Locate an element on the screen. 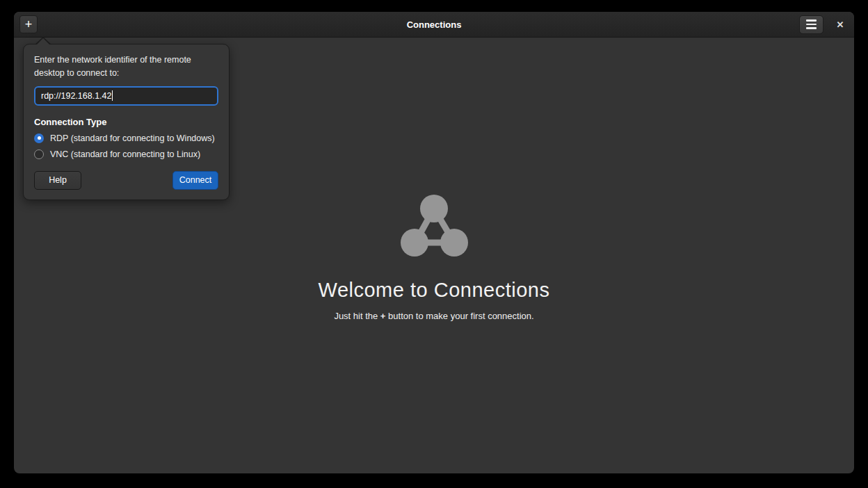  radio-option-rdp: RDP (standard for connecting to Windows) is located at coordinates (127, 138).